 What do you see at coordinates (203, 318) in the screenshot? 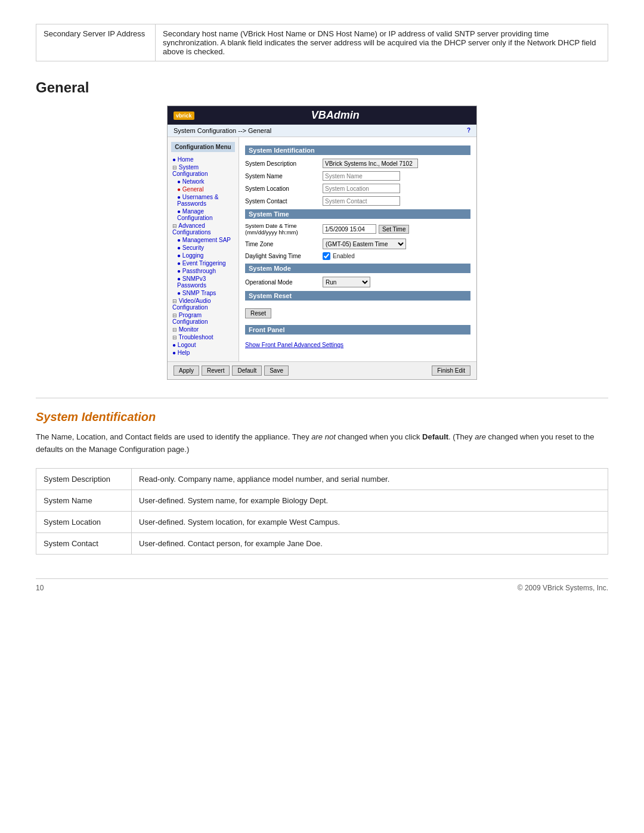
I see `sidebar-item-program-config: ⊟ Program Configuration` at bounding box center [203, 318].